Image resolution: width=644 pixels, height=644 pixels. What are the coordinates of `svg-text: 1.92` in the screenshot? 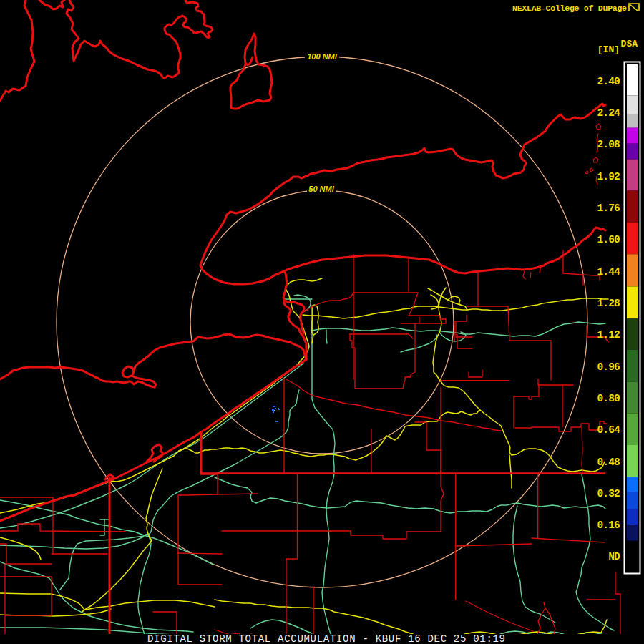 It's located at (608, 177).